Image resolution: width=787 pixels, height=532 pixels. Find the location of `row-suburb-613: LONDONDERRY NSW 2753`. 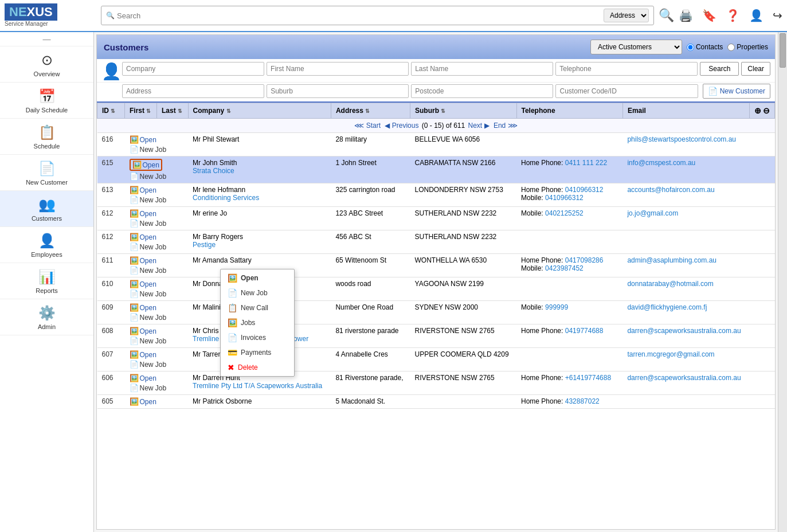

row-suburb-613: LONDONDERRY NSW 2753 is located at coordinates (463, 195).